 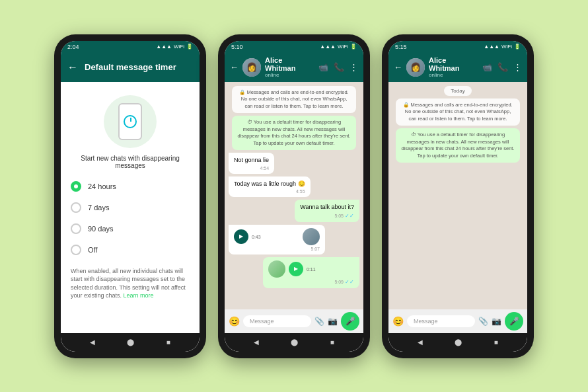 I want to click on start-label: Start new chats with disappearing messag…, so click(x=130, y=165).